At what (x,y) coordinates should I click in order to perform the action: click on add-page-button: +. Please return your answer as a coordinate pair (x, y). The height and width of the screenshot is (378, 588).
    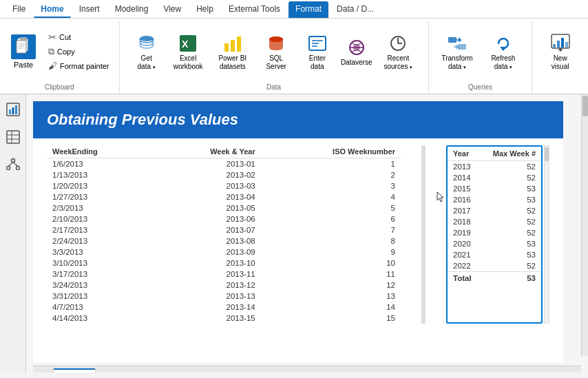
    Looking at the image, I should click on (43, 371).